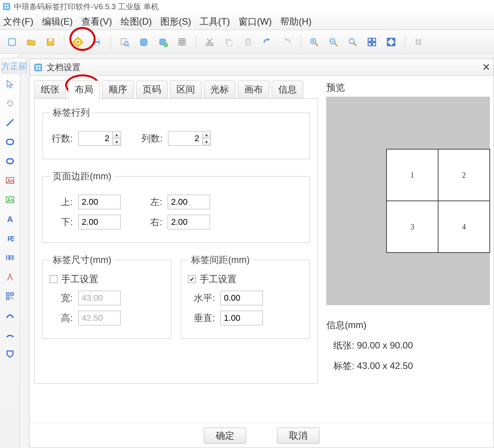 The height and width of the screenshot is (448, 494). I want to click on size-manual-checkbox: 手工设置, so click(107, 279).